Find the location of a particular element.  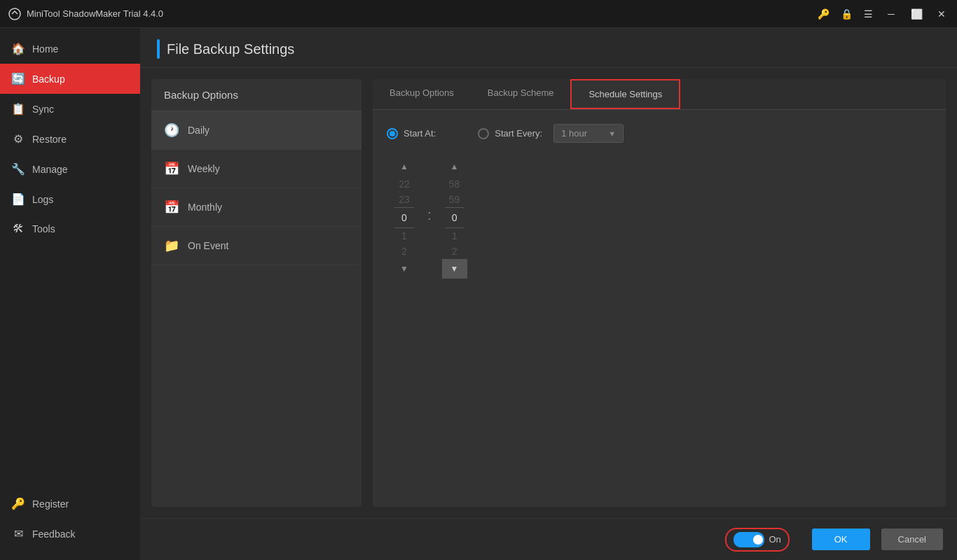

sidebar-label-manage: Manage is located at coordinates (50, 169).